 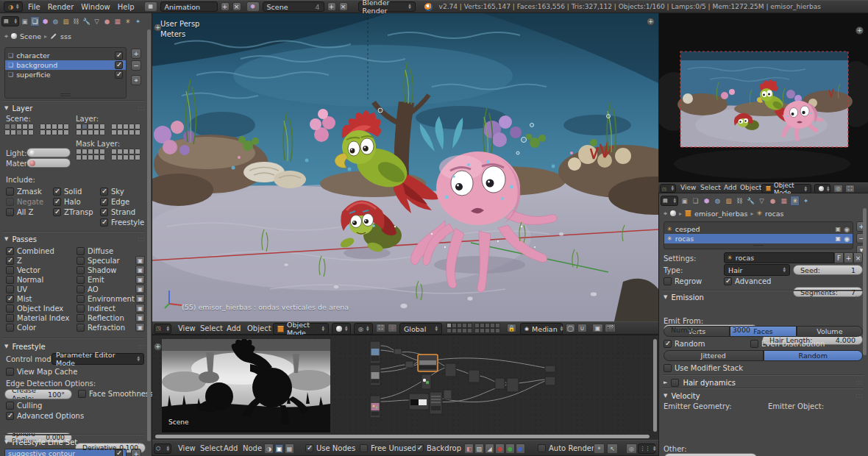 What do you see at coordinates (66, 21) in the screenshot?
I see `tab-object: ▧` at bounding box center [66, 21].